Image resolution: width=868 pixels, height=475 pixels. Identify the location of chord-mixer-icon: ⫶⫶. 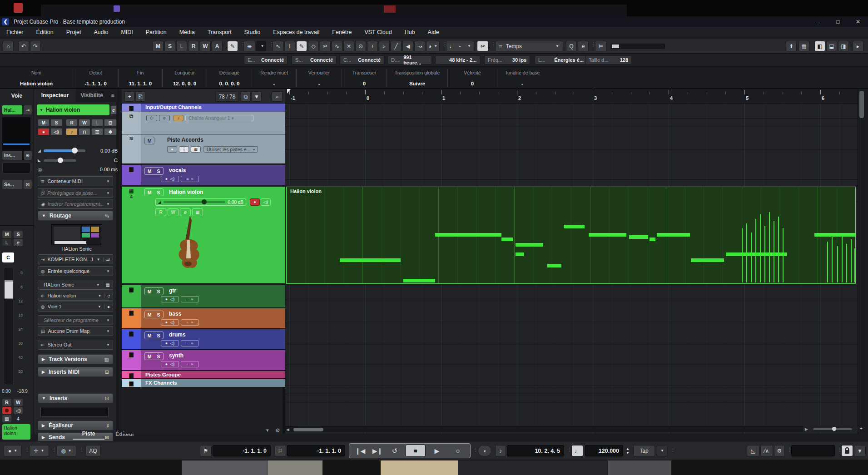
(184, 149).